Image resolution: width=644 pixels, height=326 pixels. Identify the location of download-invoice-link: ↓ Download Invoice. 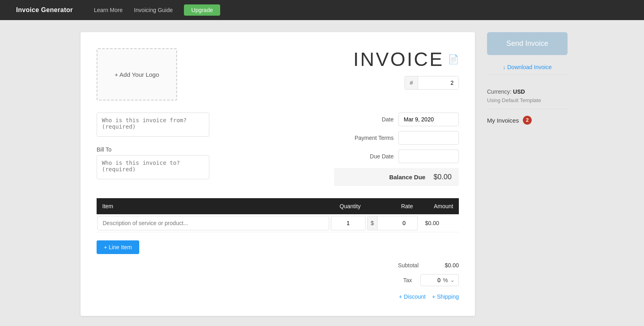
(527, 68).